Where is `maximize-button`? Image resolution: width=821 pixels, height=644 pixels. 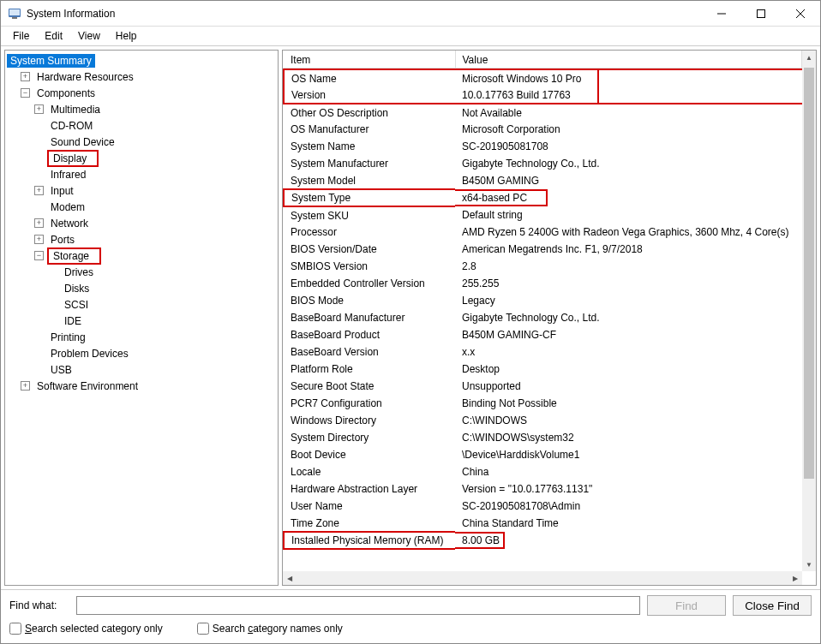 maximize-button is located at coordinates (761, 14).